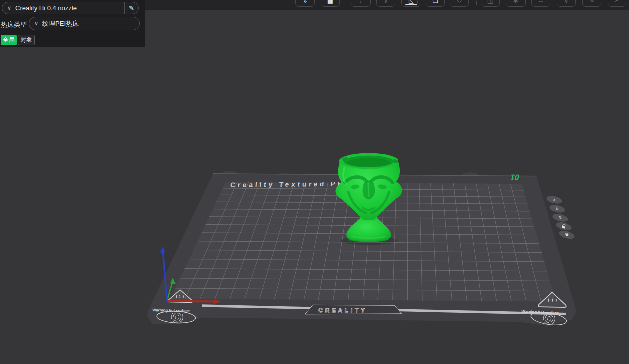 This screenshot has height=364, width=629. I want to click on bed-type-selector: ∨ 纹理PEI热床, so click(84, 24).